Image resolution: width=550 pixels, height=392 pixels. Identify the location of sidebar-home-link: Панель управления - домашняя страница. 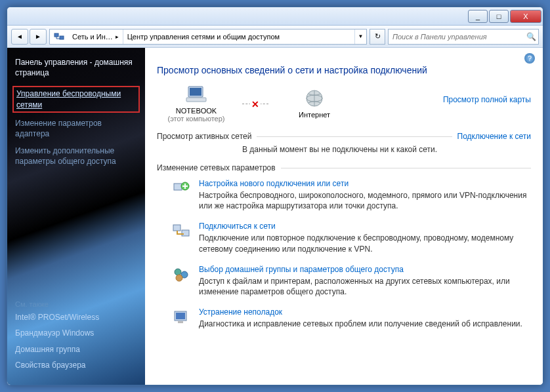
(76, 68).